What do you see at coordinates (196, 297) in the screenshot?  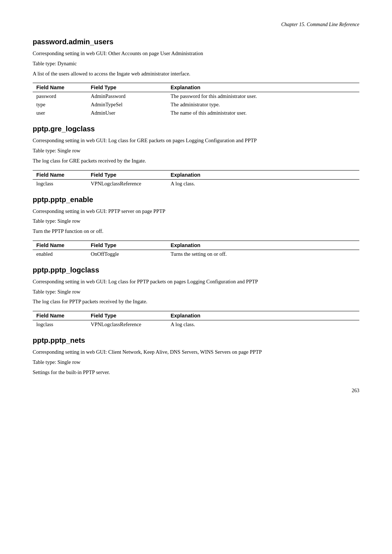 I see `section-pptp-pptp-logclass: pptp.pptp_logclass Corresponding setting…` at bounding box center [196, 297].